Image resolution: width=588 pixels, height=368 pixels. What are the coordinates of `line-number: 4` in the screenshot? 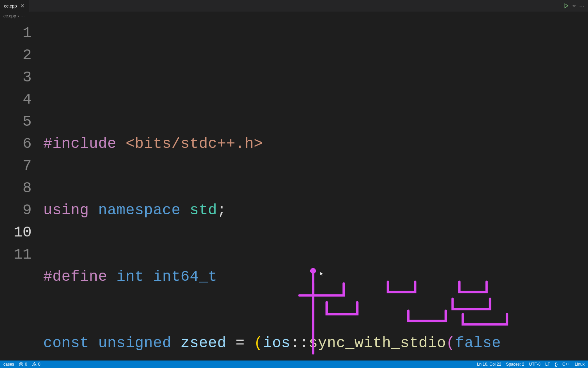 It's located at (20, 99).